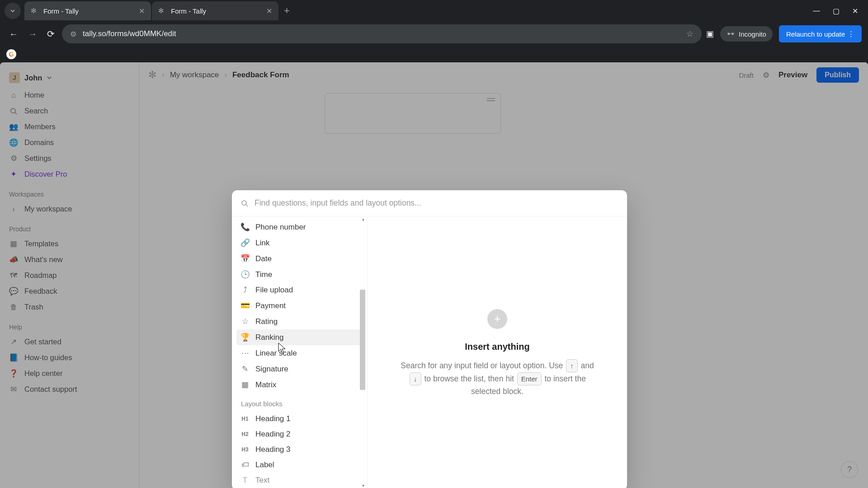 The image size is (868, 488). Describe the element at coordinates (731, 34) in the screenshot. I see `incognito-icon: 👓` at that location.